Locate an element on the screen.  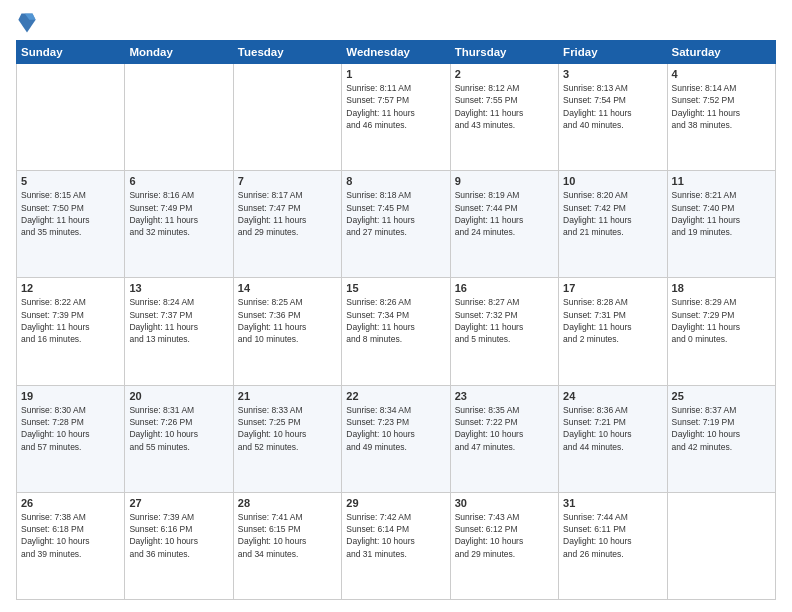
day-info: Sunrise: 7:41 AM Sunset: 6:15 PM Dayligh… is located at coordinates (288, 536).